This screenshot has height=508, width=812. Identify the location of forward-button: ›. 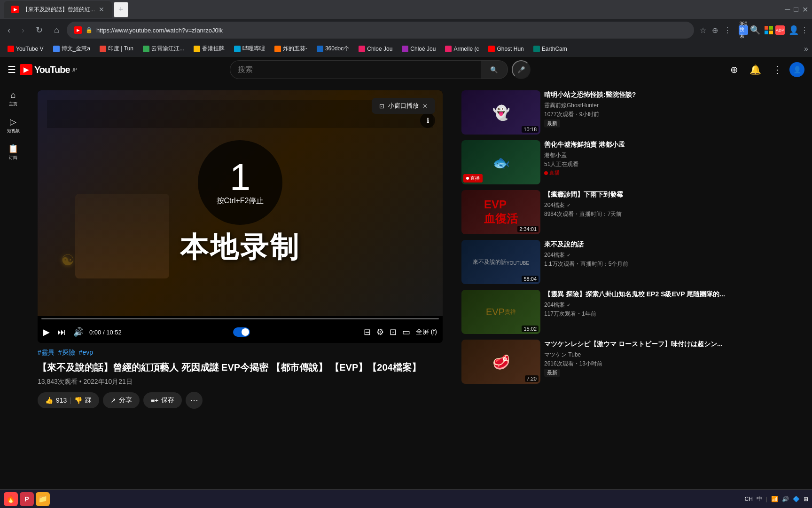
(23, 30).